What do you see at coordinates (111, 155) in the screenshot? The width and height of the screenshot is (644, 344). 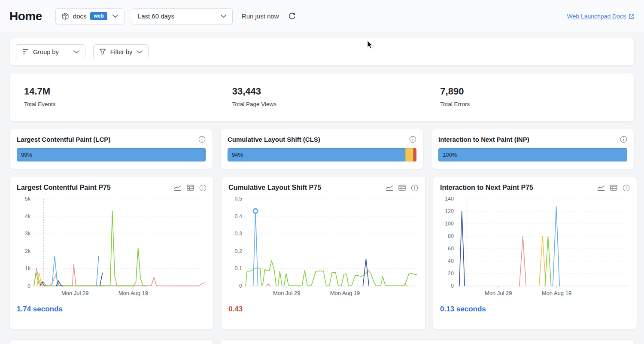 I see `lcp-score-bar: 99%` at bounding box center [111, 155].